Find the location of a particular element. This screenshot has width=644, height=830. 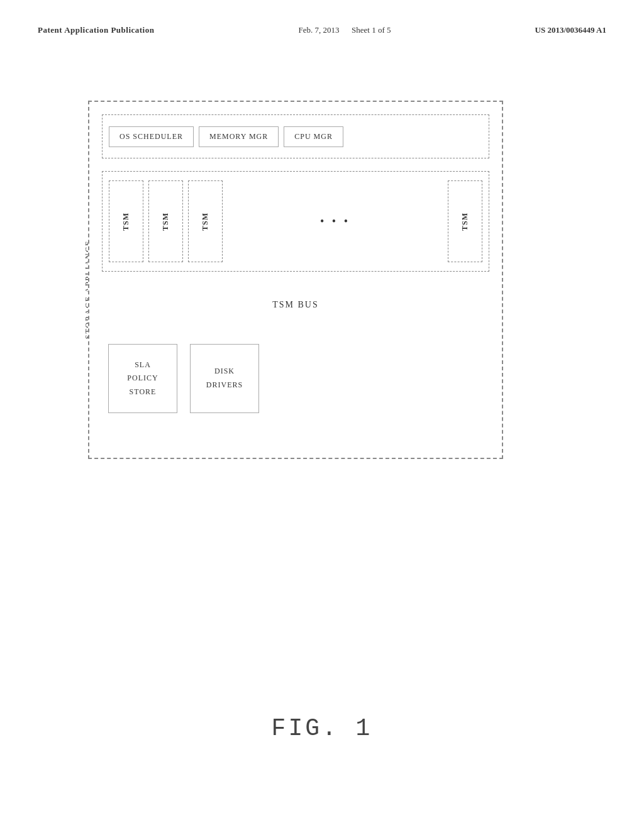

os-scheduler-box: OS SCHEDULER is located at coordinates (151, 137).